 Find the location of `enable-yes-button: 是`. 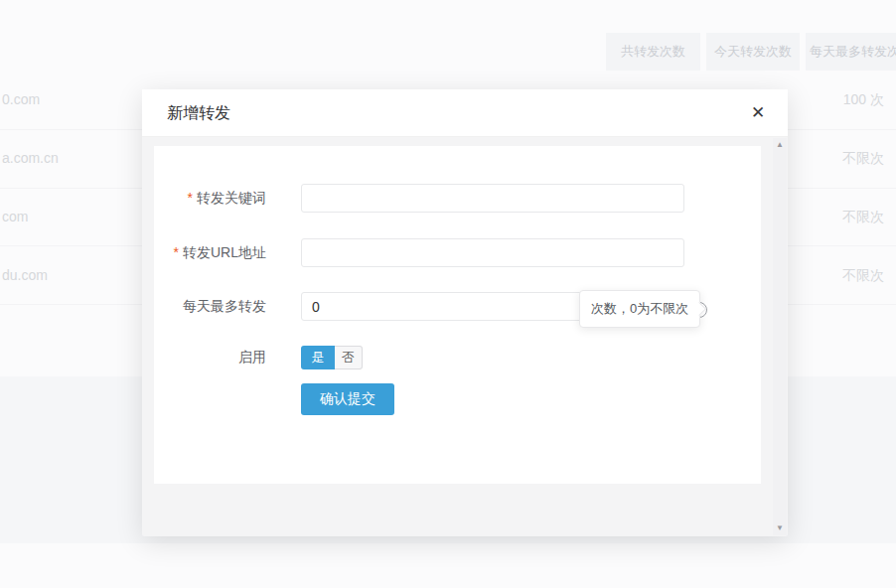

enable-yes-button: 是 is located at coordinates (318, 358).